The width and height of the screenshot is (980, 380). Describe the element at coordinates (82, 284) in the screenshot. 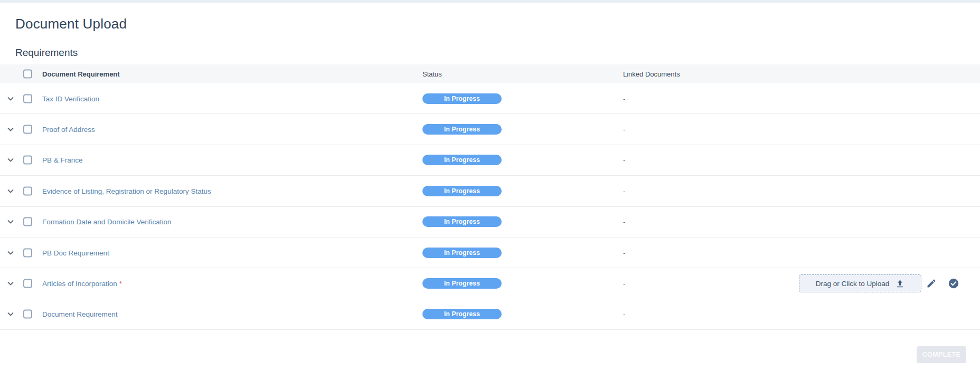

I see `requirement-link: Articles of Incorporation*` at that location.